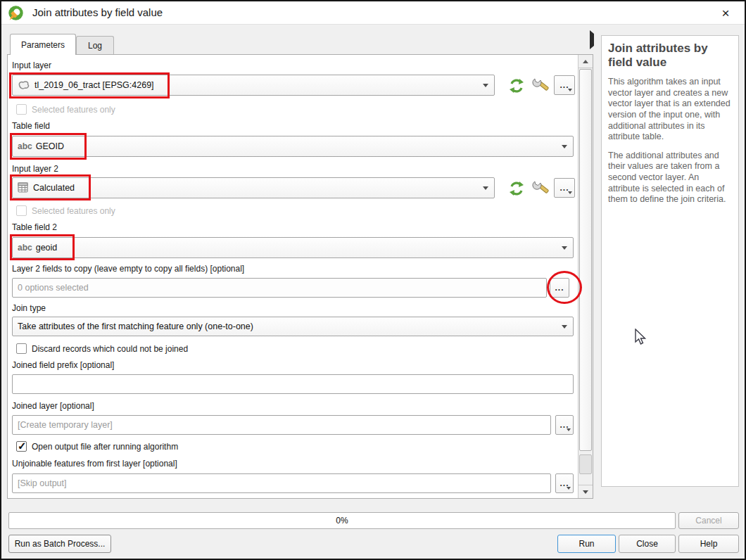 The image size is (746, 560). I want to click on title-bar: Join attributes by field value ×, so click(373, 13).